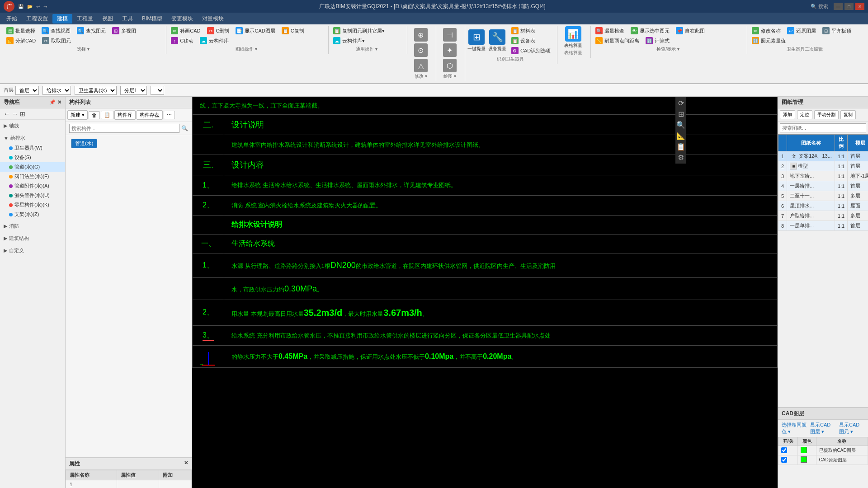  Describe the element at coordinates (657, 41) in the screenshot. I see `calc-formula-btn: 🔢 计算式` at that location.